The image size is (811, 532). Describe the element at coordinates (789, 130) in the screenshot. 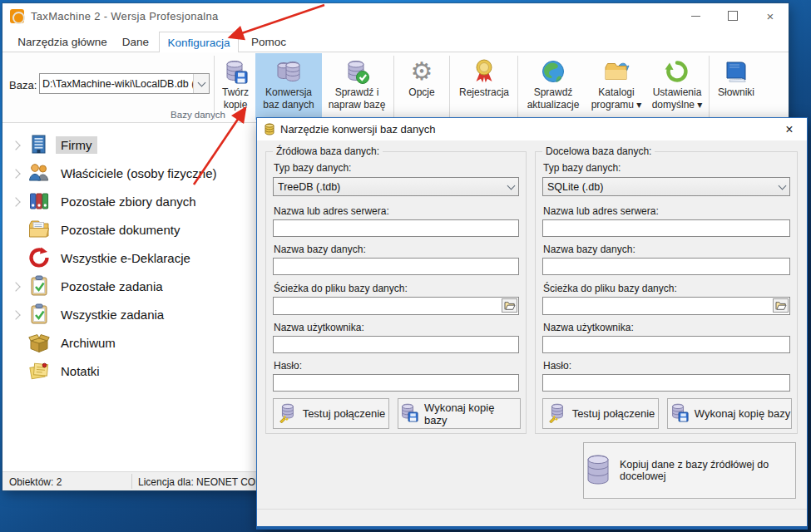

I see `dialog-close-icon: ×` at that location.